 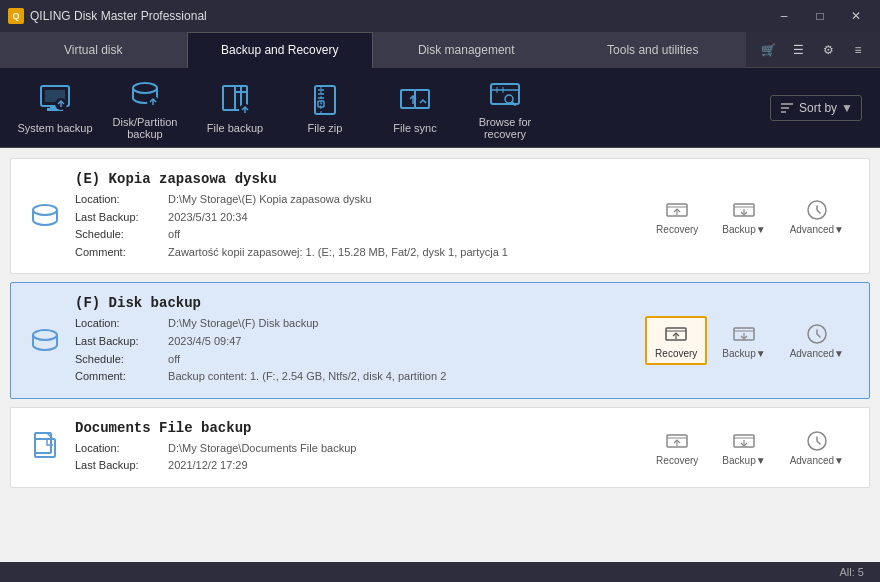 I want to click on svg-text: Z, so click(x=320, y=105).